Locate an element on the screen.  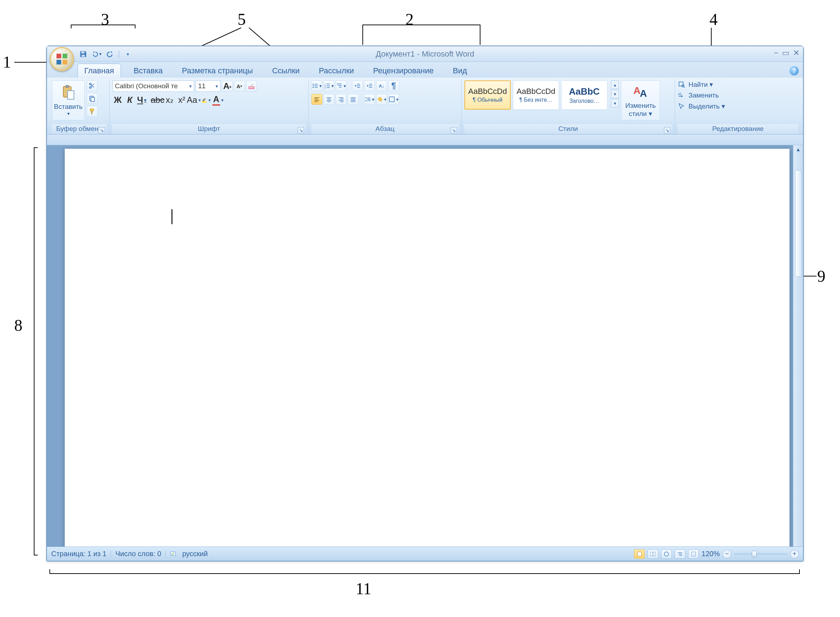
align-justify-icon is located at coordinates (353, 99).